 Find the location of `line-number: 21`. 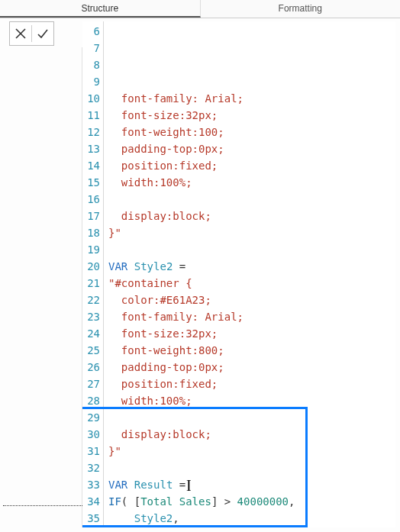

line-number: 21 is located at coordinates (92, 283).